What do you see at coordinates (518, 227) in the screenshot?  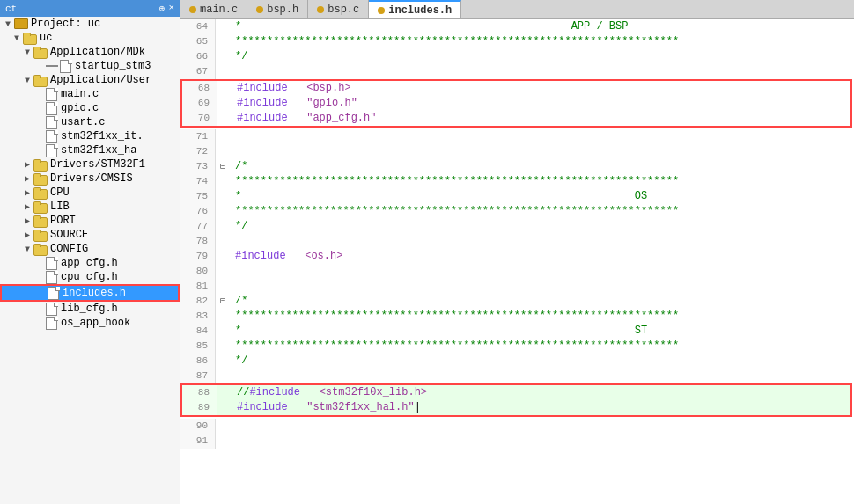 I see `code-line: 77 */` at bounding box center [518, 227].